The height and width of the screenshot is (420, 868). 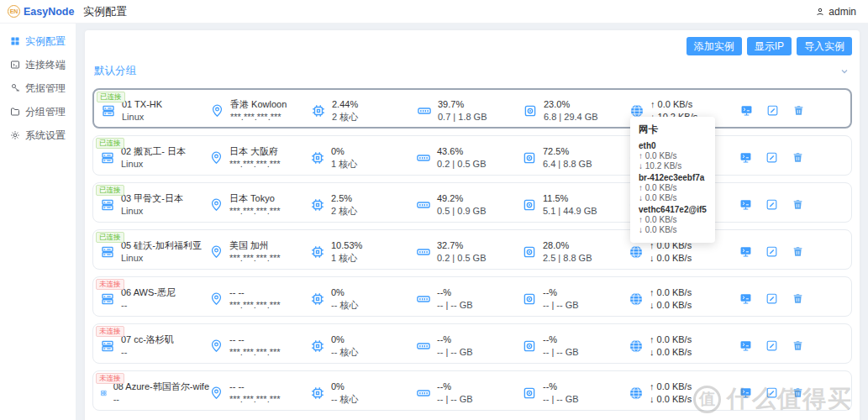 What do you see at coordinates (472, 249) in the screenshot?
I see `server-row: 已连接 05 硅沃-加利福利亚 Linux 美国 加州 ***.***.***.…` at bounding box center [472, 249].